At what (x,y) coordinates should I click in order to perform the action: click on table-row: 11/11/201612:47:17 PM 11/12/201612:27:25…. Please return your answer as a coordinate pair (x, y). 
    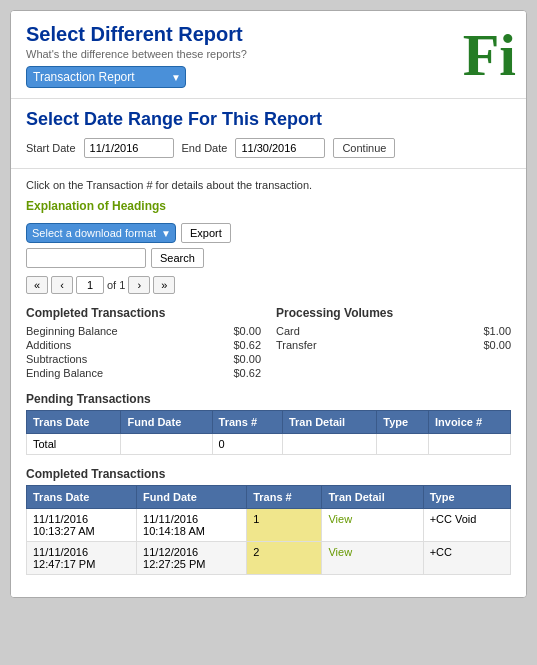
    Looking at the image, I should click on (269, 558).